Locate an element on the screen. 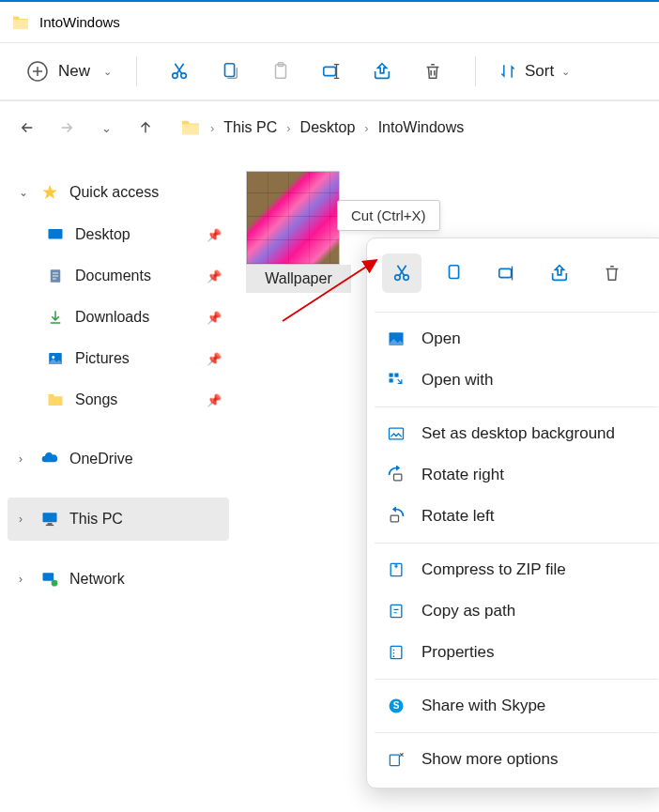 This screenshot has width=659, height=812. paste-toolbar-button is located at coordinates (281, 71).